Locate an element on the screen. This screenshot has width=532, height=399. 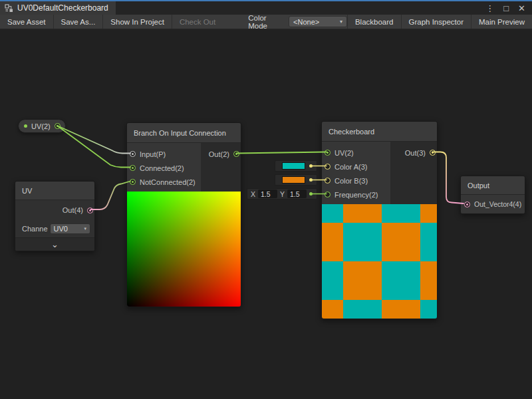
uv-channel-value: UV0 is located at coordinates (61, 229).